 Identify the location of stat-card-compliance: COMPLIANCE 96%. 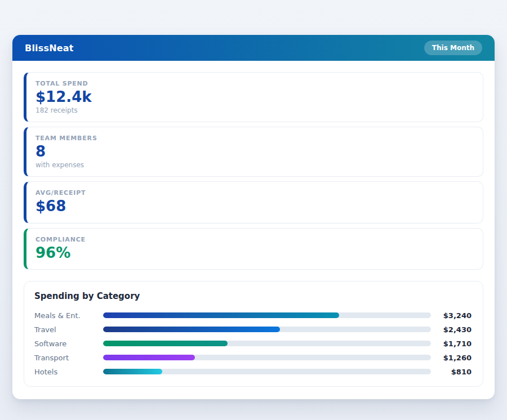
(254, 249).